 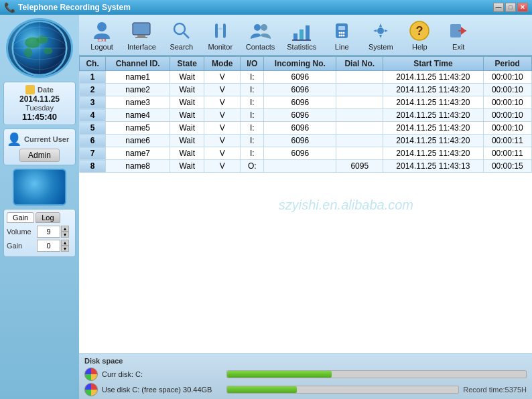 I want to click on disk-space-label: Disk space, so click(x=306, y=361).